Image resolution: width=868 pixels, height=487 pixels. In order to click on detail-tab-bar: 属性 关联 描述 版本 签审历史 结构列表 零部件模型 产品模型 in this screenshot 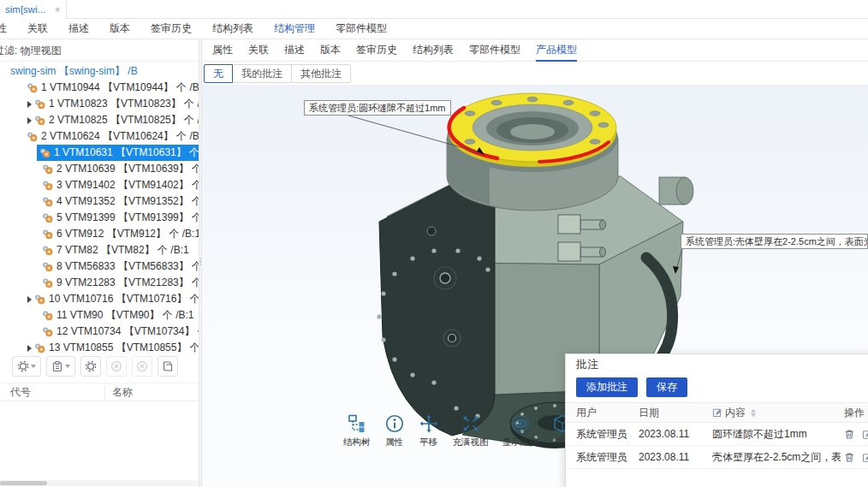, I will do `click(535, 50)`.